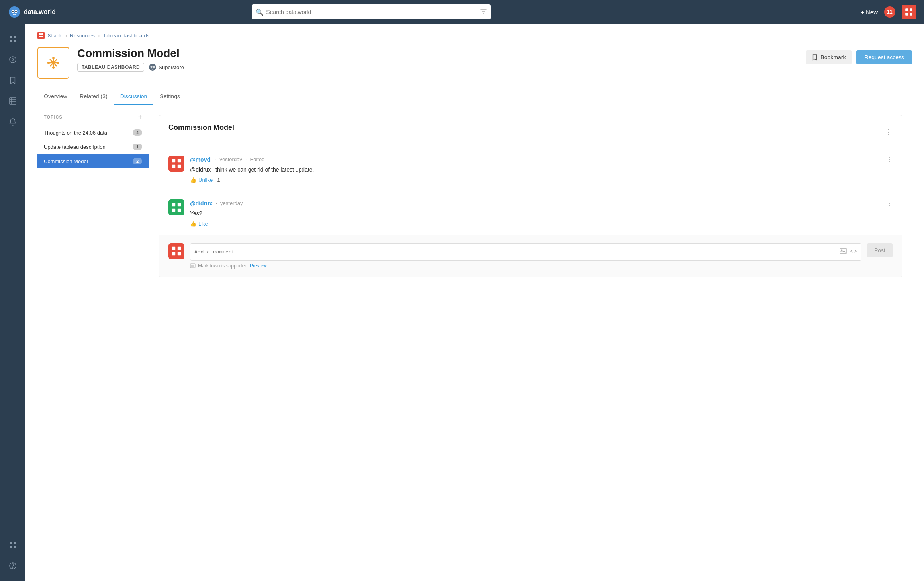 Image resolution: width=924 pixels, height=581 pixels. What do you see at coordinates (166, 67) in the screenshot?
I see `workspace-badge: Superstore` at bounding box center [166, 67].